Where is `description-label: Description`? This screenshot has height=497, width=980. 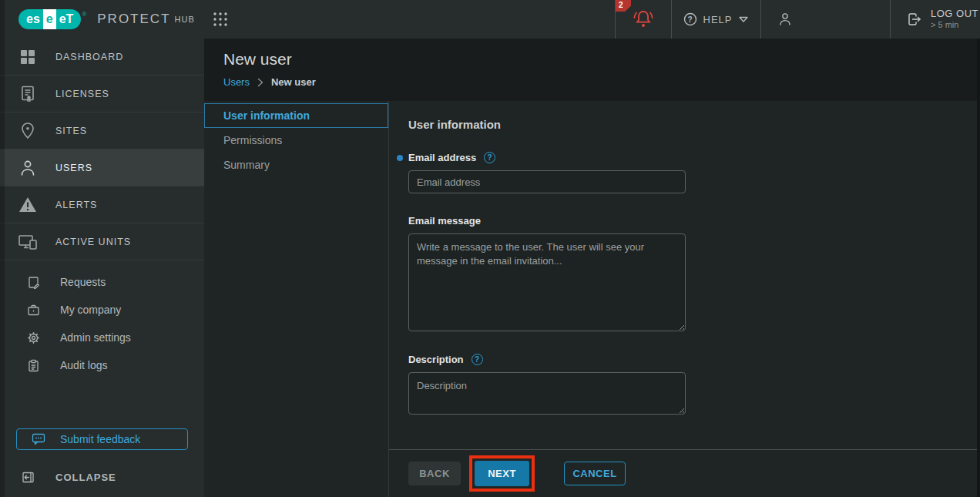
description-label: Description is located at coordinates (436, 359).